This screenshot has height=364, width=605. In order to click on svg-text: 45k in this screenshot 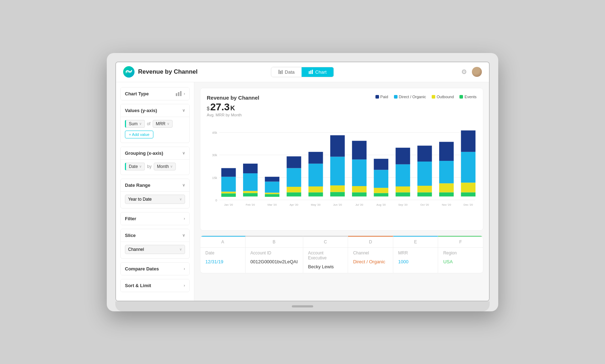, I will do `click(215, 133)`.